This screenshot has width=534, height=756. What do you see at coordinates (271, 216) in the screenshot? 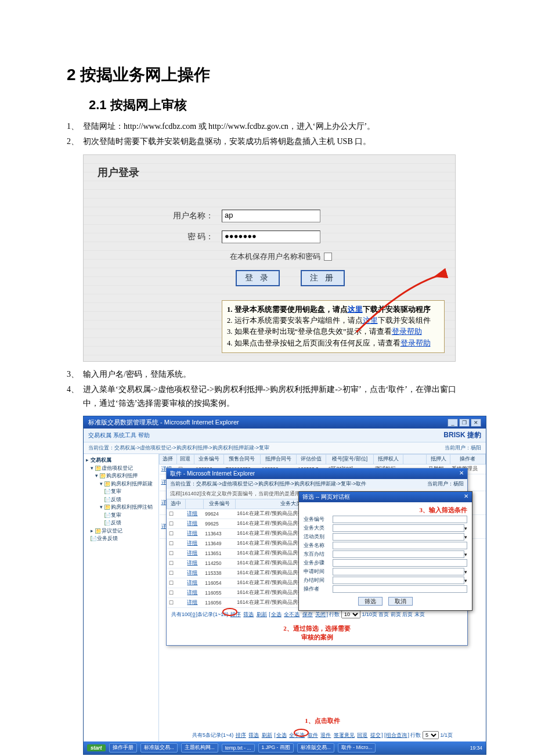
I see `username-input: ap` at bounding box center [271, 216].